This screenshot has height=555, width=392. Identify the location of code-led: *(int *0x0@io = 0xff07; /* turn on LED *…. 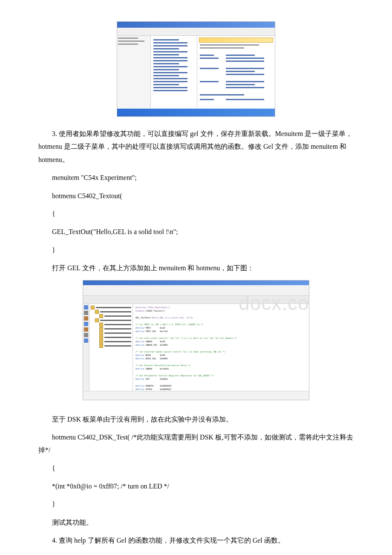
(196, 486).